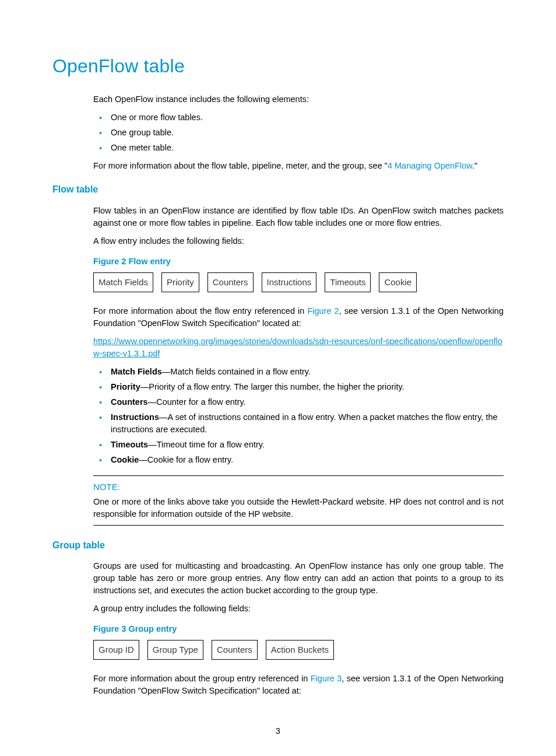 This screenshot has height=756, width=556. What do you see at coordinates (298, 629) in the screenshot?
I see `figure-3-caption: Figure 3 Group entry` at bounding box center [298, 629].